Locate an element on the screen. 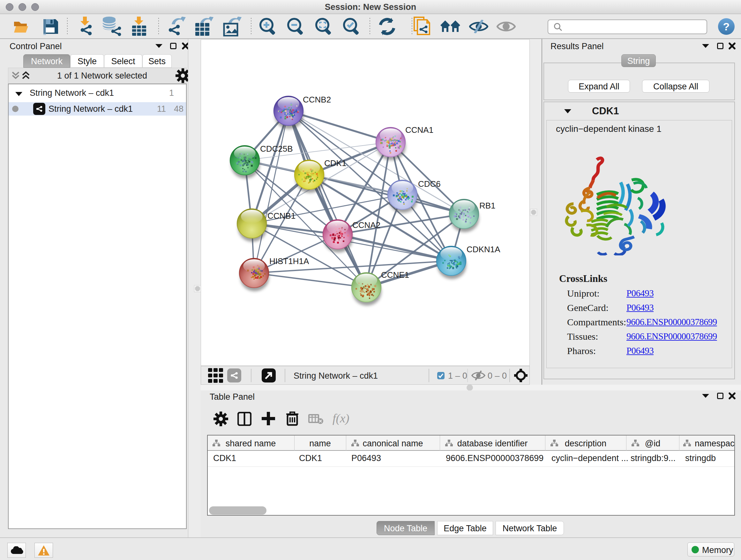  svg-text: CDC25B is located at coordinates (277, 149).